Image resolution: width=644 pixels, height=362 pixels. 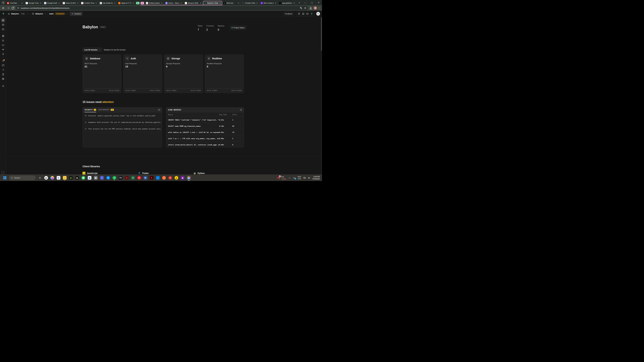 I want to click on file-explorer-icon: ▭, so click(x=65, y=178).